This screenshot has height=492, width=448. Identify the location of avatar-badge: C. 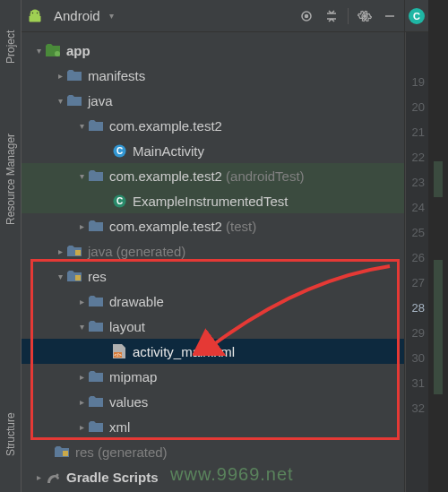
(417, 16).